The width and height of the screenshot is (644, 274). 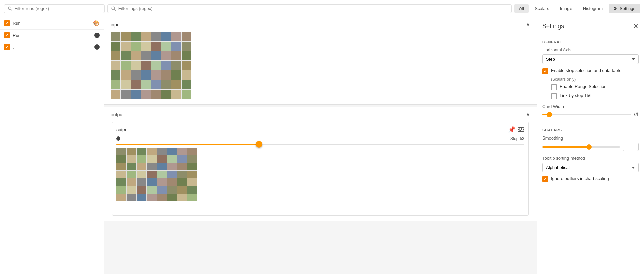 I want to click on checkmark-icon: ✓, so click(x=7, y=23).